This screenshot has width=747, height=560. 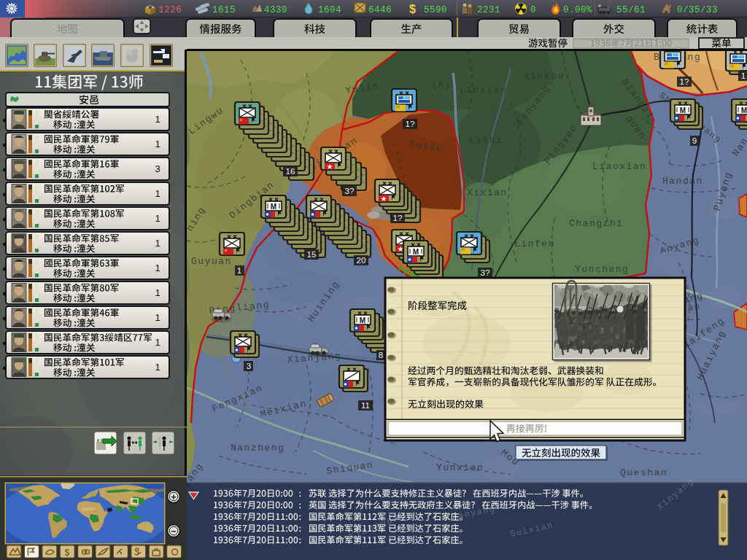 I want to click on svg-text: (K), so click(x=441, y=85).